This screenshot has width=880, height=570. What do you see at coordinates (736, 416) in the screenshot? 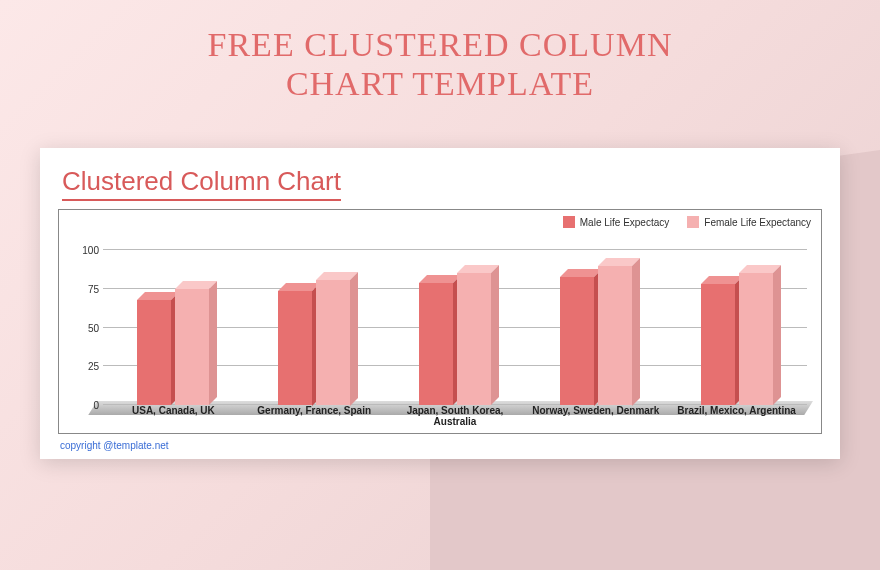
I see `x-axis-label: Brazil, Mexico, Argentina` at bounding box center [736, 416].